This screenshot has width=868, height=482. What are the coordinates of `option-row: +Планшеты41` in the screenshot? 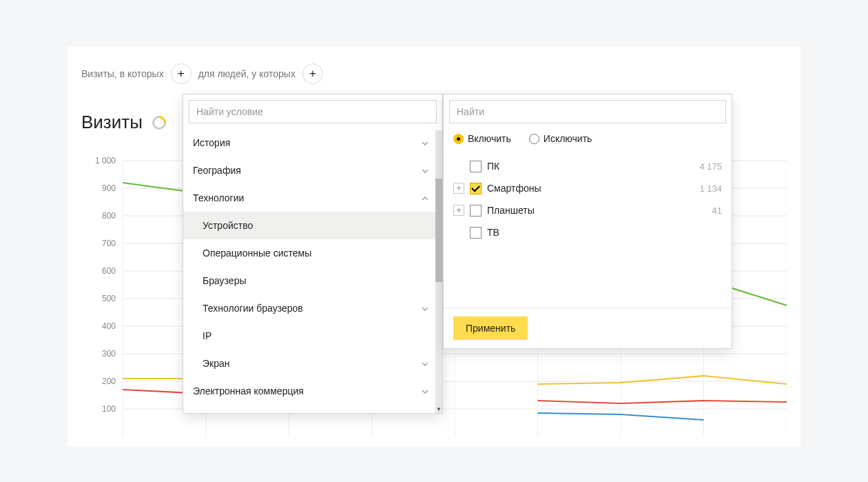 It's located at (588, 210).